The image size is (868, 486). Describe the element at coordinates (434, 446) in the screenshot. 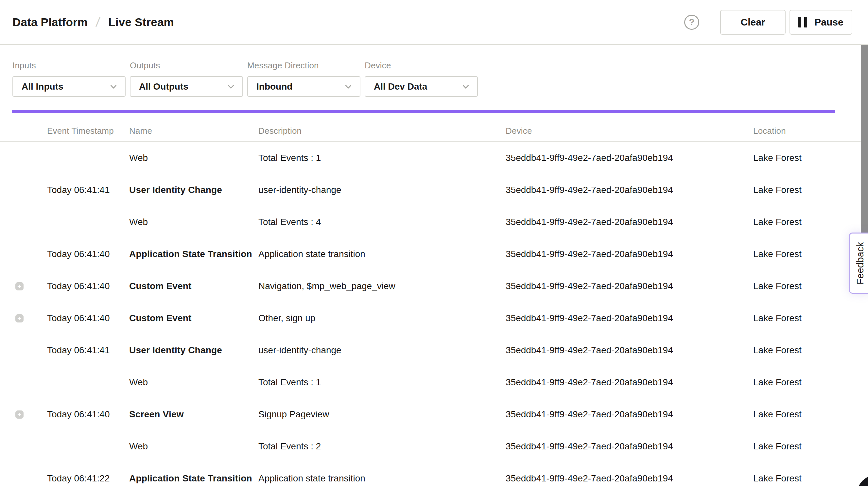

I see `table-row: Web Total Events : 2 35eddb41-9ff9-49e2-…` at that location.